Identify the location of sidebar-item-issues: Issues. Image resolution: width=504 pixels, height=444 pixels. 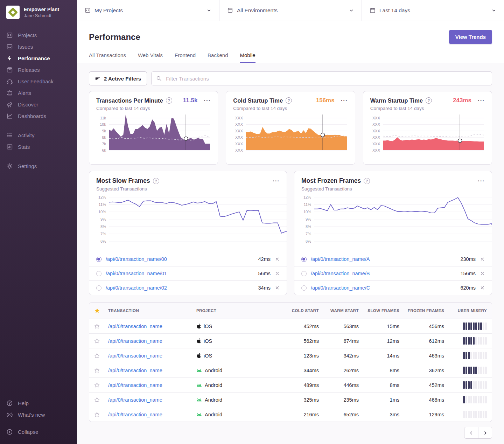
(38, 47).